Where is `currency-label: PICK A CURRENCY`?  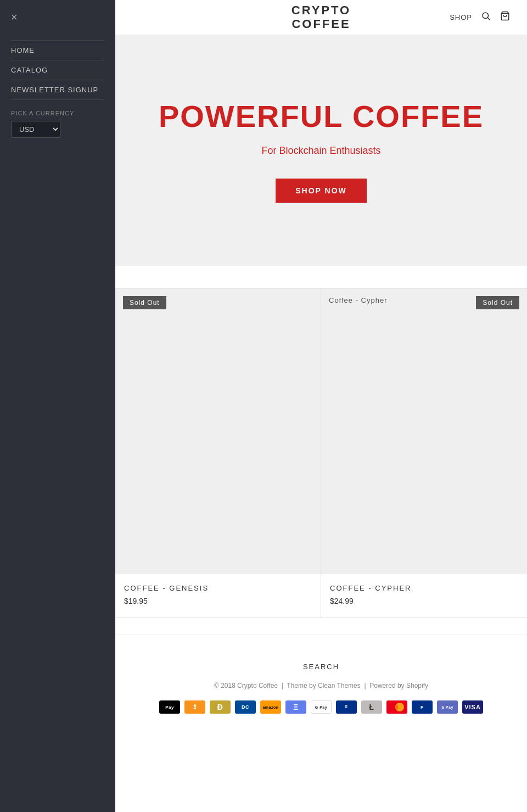 currency-label: PICK A CURRENCY is located at coordinates (58, 113).